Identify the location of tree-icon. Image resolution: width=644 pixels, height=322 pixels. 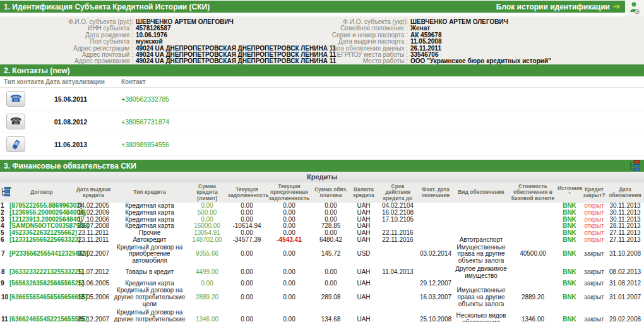
(635, 165).